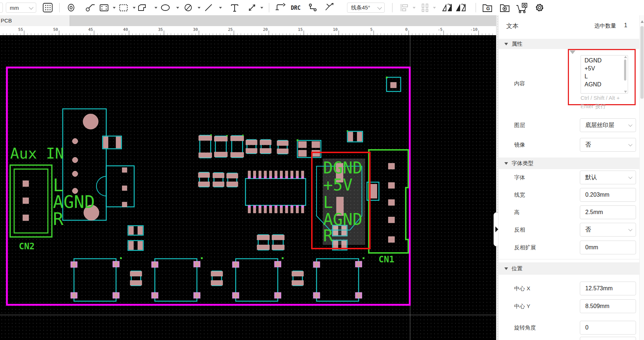 This screenshot has width=644, height=340. What do you see at coordinates (608, 288) in the screenshot?
I see `center-x-input: 12.573mm` at bounding box center [608, 288].